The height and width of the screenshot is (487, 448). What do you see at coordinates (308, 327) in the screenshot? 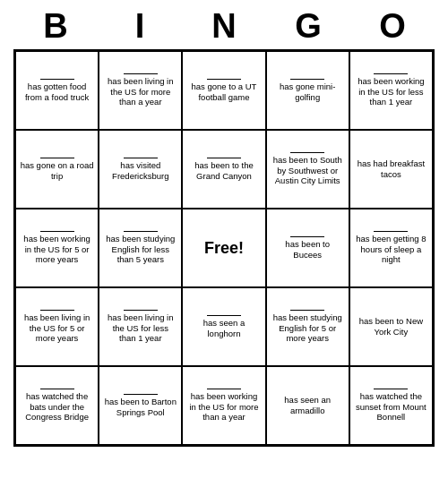
I see `bingo-cell-r4c4: has been studying English for 5 or more …` at bounding box center [308, 327].